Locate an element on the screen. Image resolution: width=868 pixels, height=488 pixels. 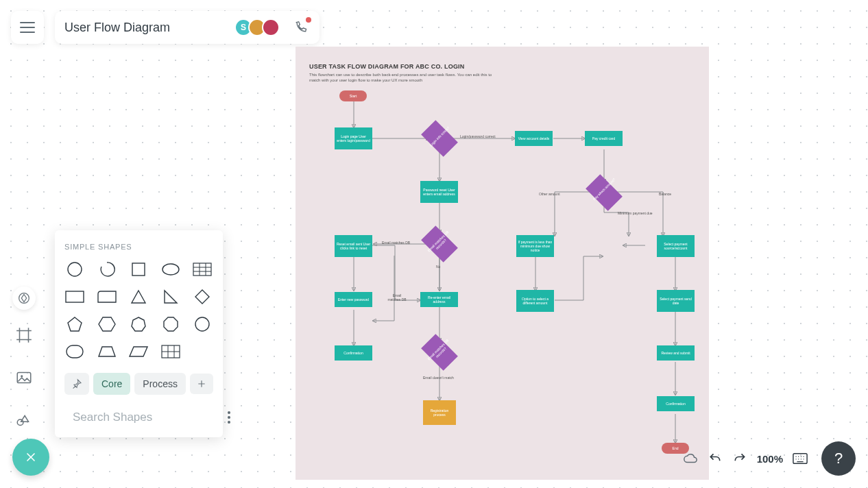
node-confirmation2: Confirmation is located at coordinates (676, 404).